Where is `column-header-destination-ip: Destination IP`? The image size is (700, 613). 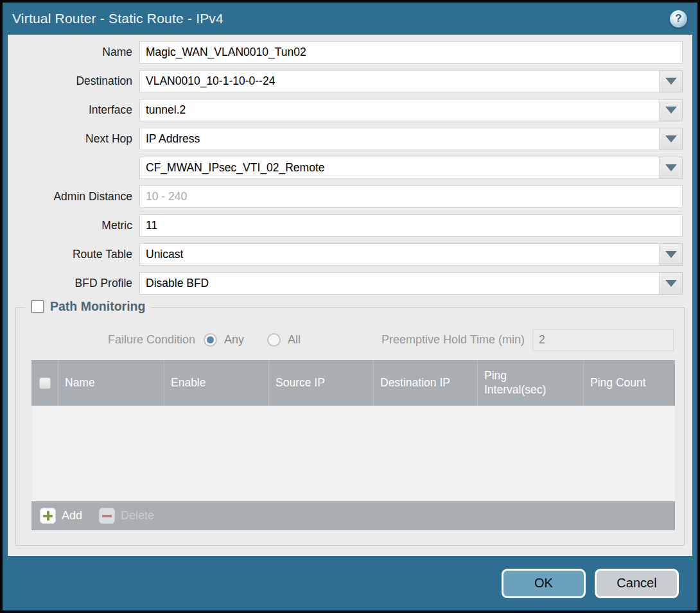 column-header-destination-ip: Destination IP is located at coordinates (426, 383).